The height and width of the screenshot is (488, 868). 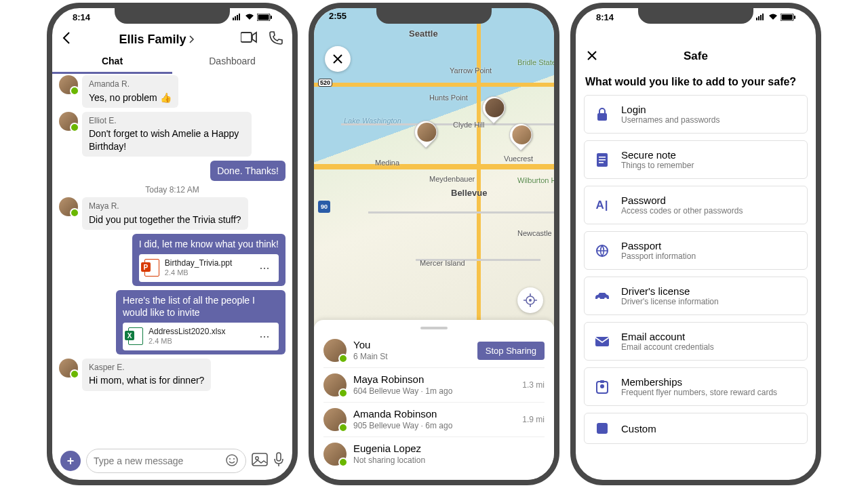 What do you see at coordinates (172, 260) in the screenshot?
I see `chat-message: I did, let me know what you think!Birthd…` at bounding box center [172, 260].